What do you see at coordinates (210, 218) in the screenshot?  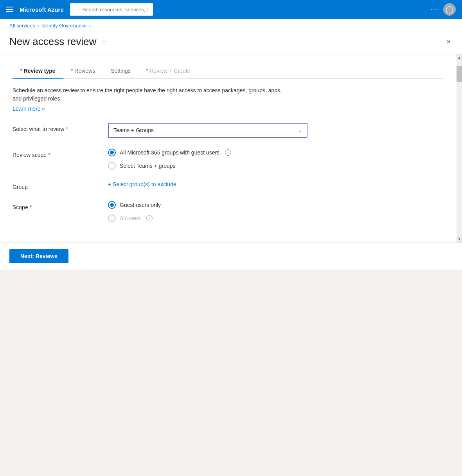 I see `scope-option-1: All users i` at bounding box center [210, 218].